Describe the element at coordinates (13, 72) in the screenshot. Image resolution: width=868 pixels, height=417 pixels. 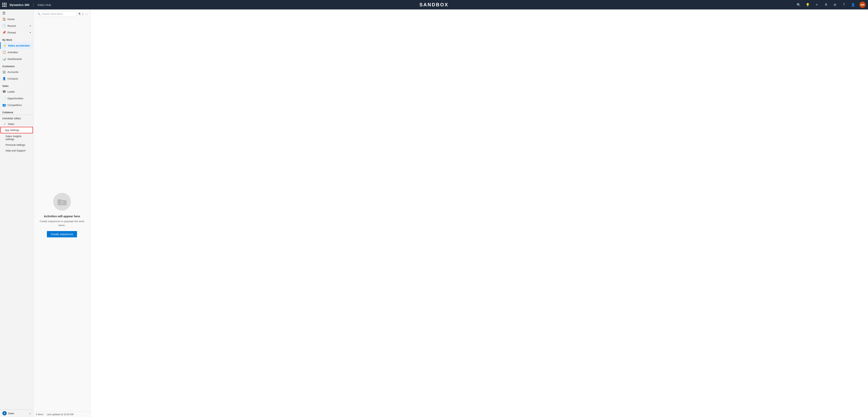
I see `sidebar-item-label: Accounts` at that location.